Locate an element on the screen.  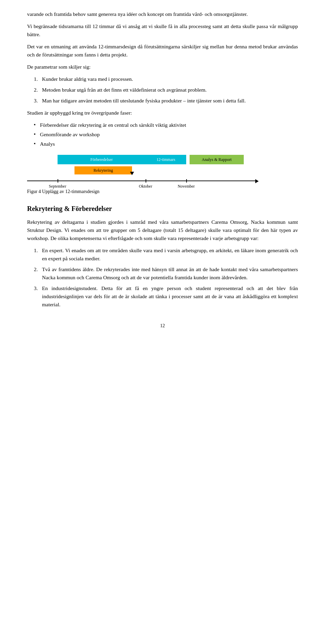
timeline-wrapper: Förberedelser 12-timmars Analys & Rappor… is located at coordinates (162, 170).